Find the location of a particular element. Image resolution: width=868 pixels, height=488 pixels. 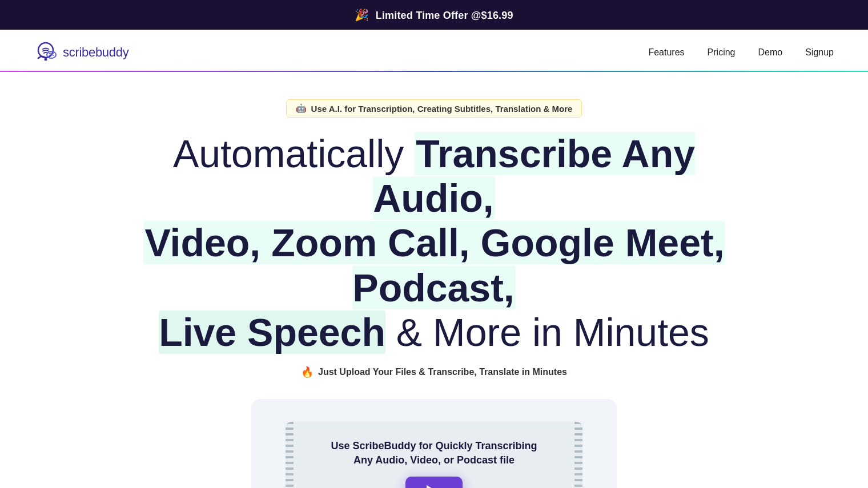

nav-link-demo: Demo is located at coordinates (770, 53).